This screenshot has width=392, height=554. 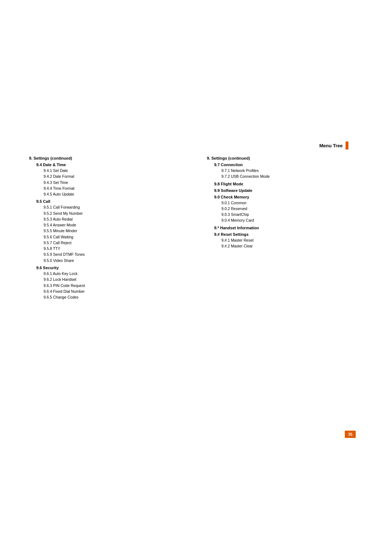 What do you see at coordinates (285, 234) in the screenshot?
I see `section-9-hash-title: 9.# Reset Settings` at bounding box center [285, 234].